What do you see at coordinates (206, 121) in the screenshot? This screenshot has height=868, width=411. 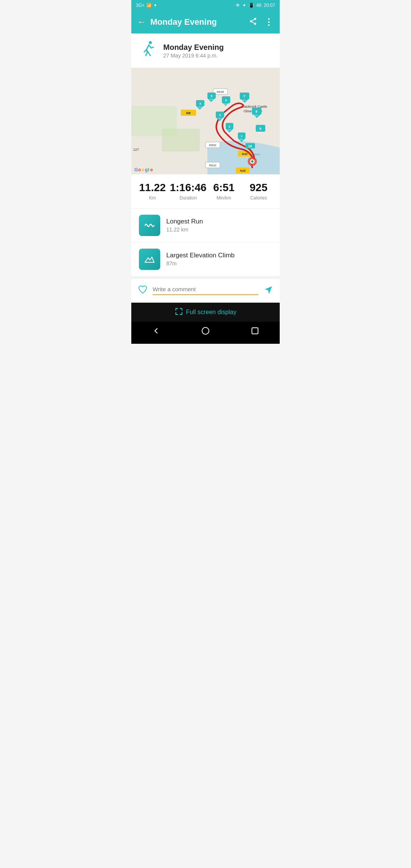 I see `map-container: Lough Mahon Lough Mahon N8 R635 R852 N40…` at bounding box center [206, 121].